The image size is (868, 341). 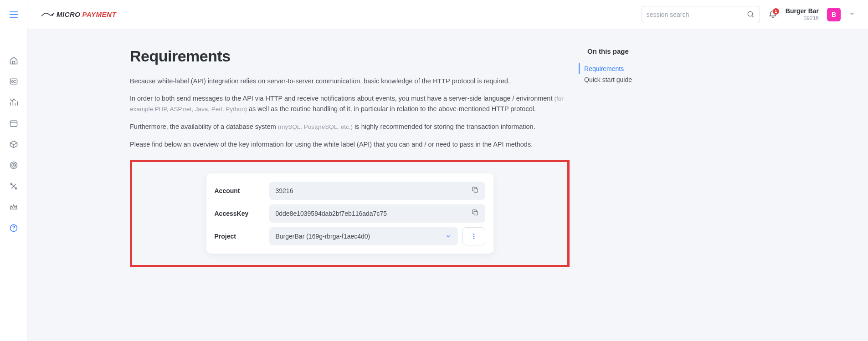 I want to click on notifications-button: 1, so click(x=773, y=15).